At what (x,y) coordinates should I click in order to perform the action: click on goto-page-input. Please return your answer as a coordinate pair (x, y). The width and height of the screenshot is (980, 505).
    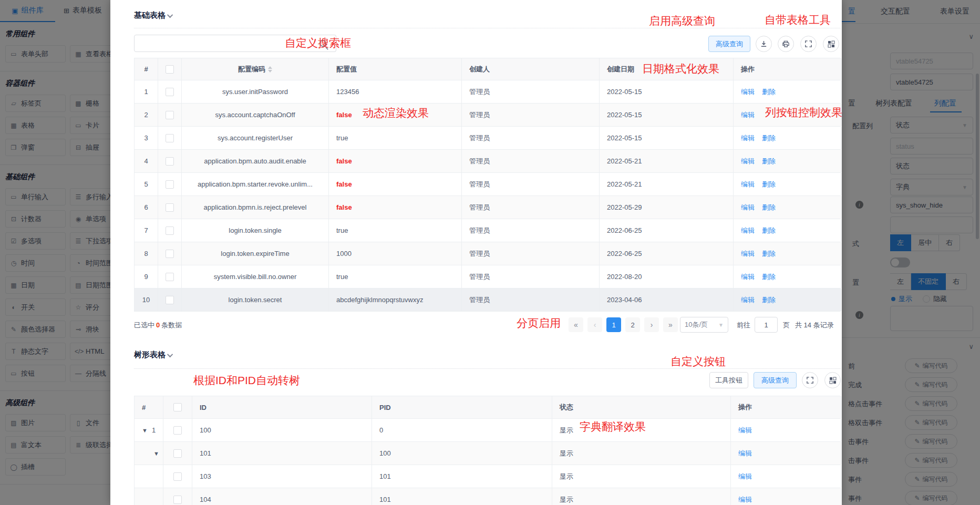
    Looking at the image, I should click on (766, 325).